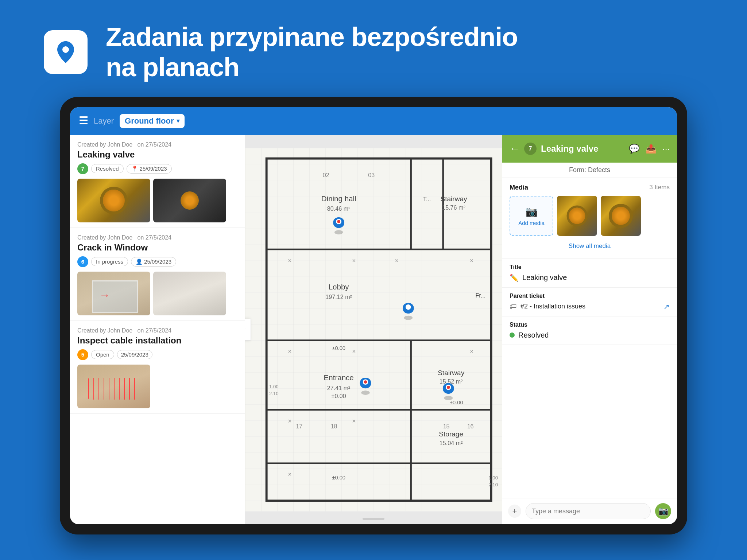 This screenshot has height=560, width=747. Describe the element at coordinates (326, 175) in the screenshot. I see `svg-text: 02` at that location.